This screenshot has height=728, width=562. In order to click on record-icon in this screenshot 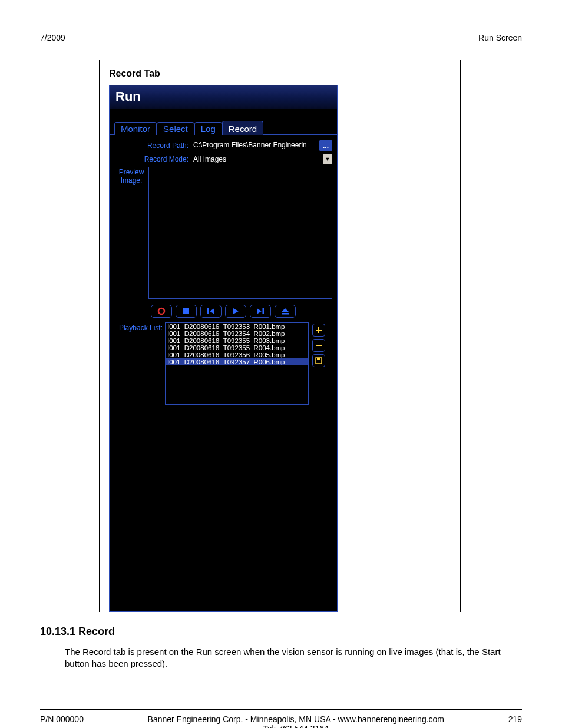, I will do `click(161, 311)`.